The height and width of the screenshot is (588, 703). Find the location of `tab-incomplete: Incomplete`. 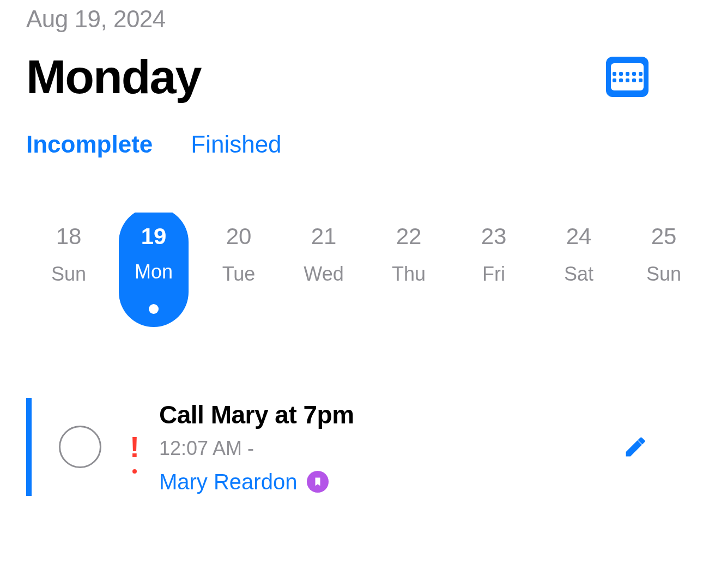

tab-incomplete: Incomplete is located at coordinates (89, 144).